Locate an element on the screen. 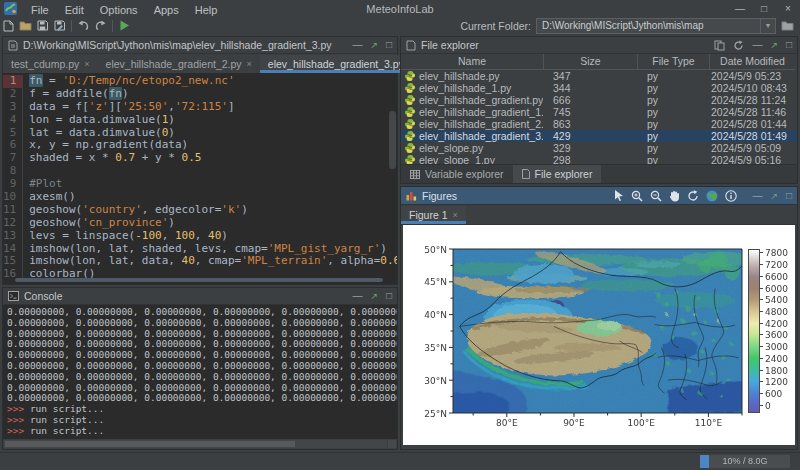 This screenshot has height=470, width=800. save-button is located at coordinates (42, 26).